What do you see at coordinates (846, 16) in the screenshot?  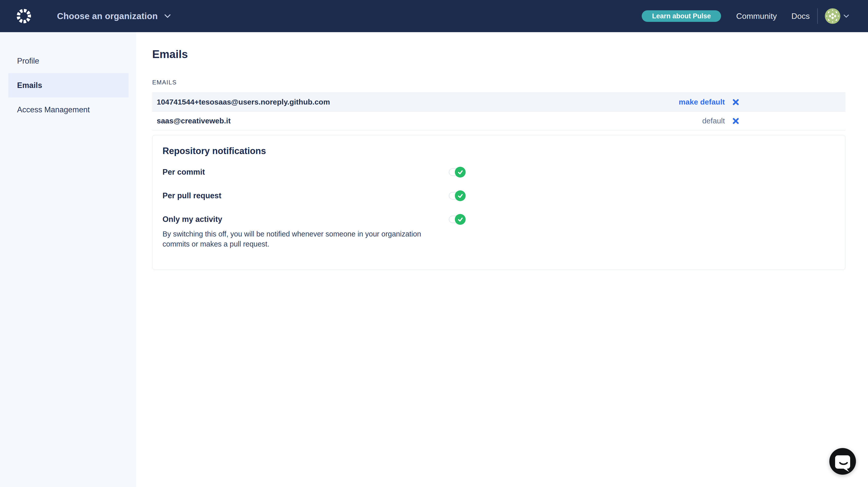 I see `user-menu-caret` at bounding box center [846, 16].